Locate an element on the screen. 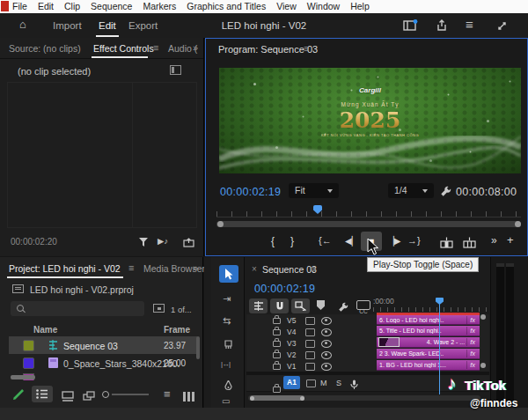 The width and height of the screenshot is (528, 420). go-to-in-button: {← is located at coordinates (326, 241).